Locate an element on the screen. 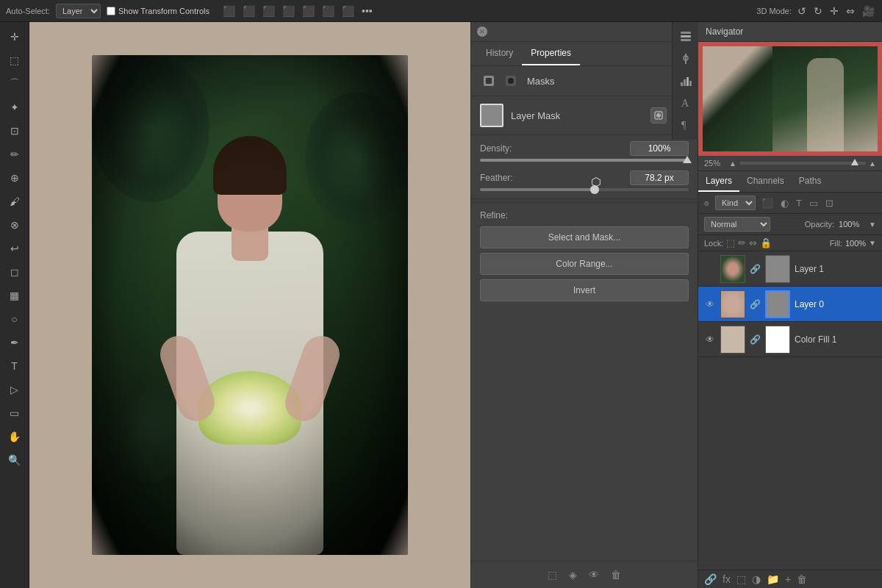  paragraph-icon: ¶ is located at coordinates (686, 125).